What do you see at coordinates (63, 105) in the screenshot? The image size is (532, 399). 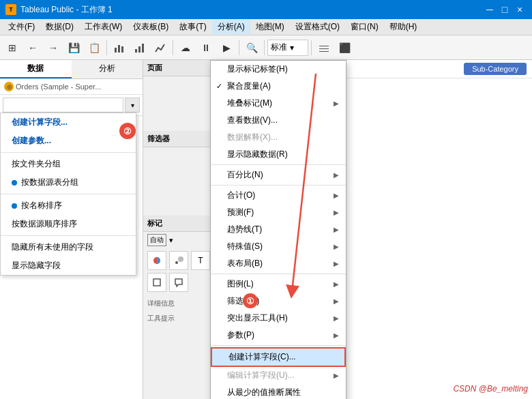 I see `search-input` at bounding box center [63, 105].